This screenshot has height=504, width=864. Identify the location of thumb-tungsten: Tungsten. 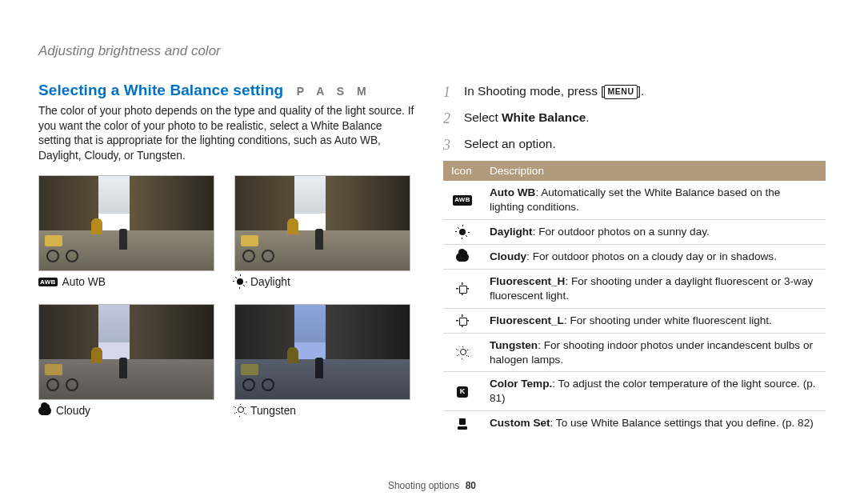
(325, 365).